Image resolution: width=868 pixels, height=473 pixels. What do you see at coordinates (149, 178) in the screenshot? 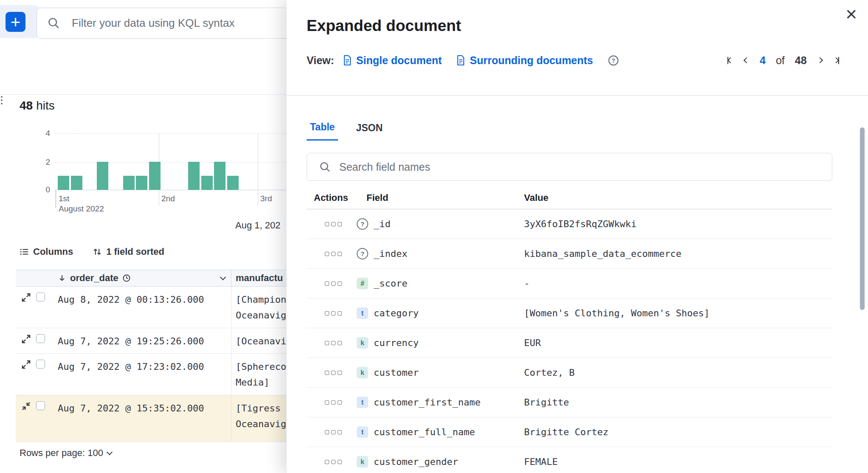
I see `histogram-chart: 4 2 0 1st August 2022 2nd 3rd` at bounding box center [149, 178].